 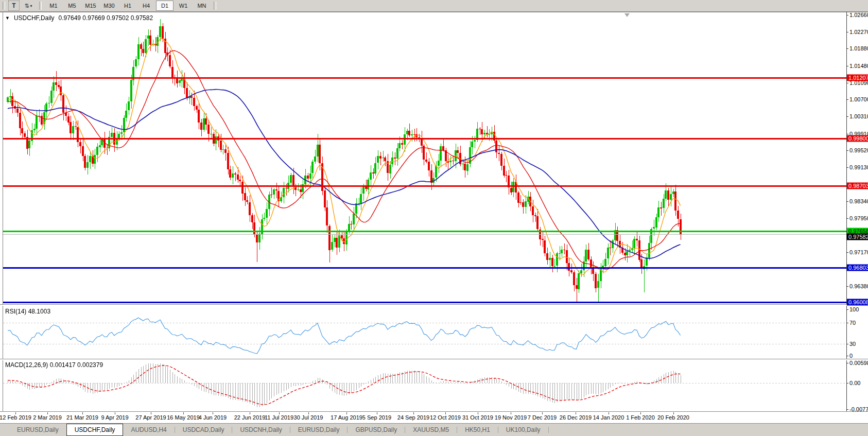 What do you see at coordinates (165, 6) in the screenshot?
I see `timeframe-button-D1: D1` at bounding box center [165, 6].